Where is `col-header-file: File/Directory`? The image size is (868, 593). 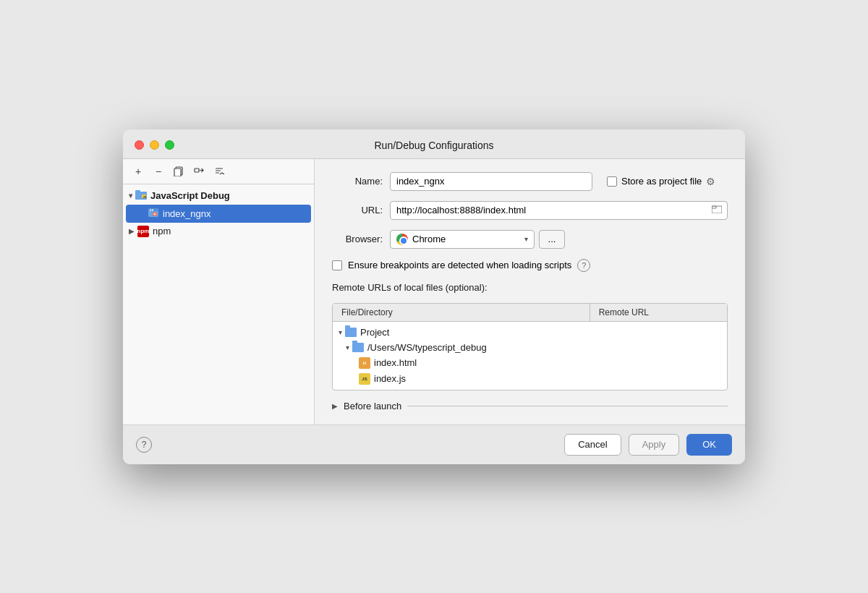 col-header-file: File/Directory is located at coordinates (461, 312).